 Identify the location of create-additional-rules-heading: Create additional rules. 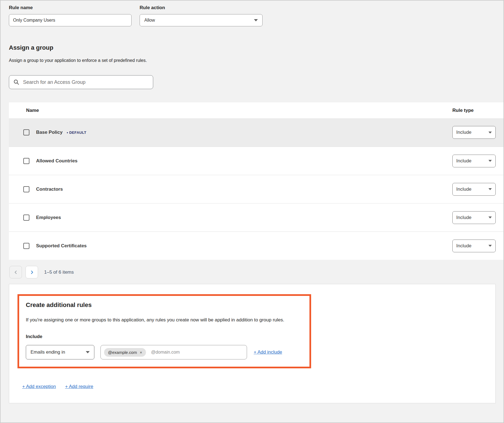
(164, 305).